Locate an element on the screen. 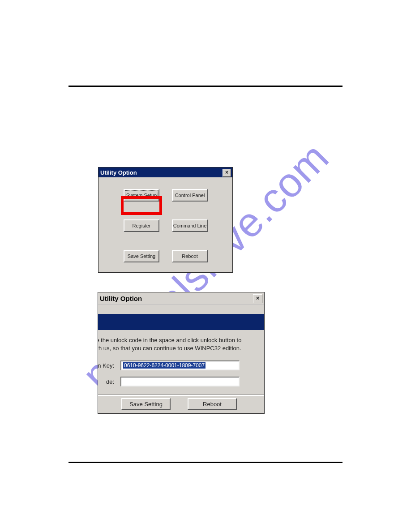 The height and width of the screenshot is (532, 411). utility-option-dialog-2: Utility Option × pe the unlock code in t… is located at coordinates (181, 353).